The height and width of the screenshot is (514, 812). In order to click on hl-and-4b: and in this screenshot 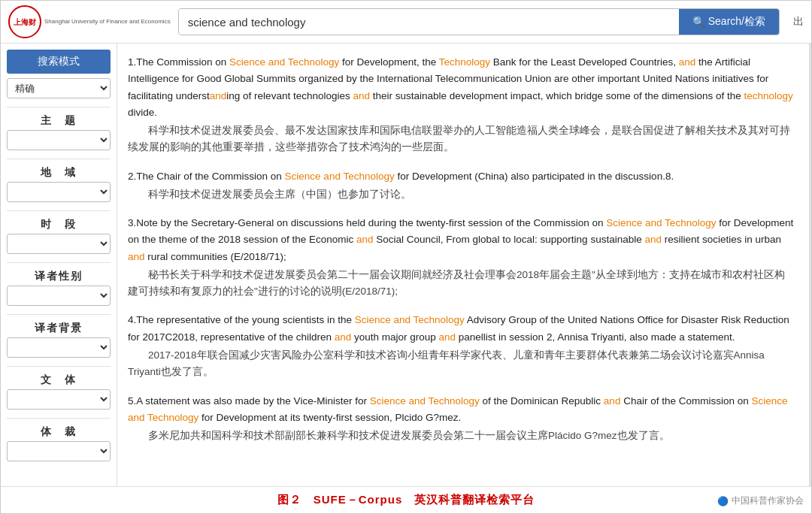, I will do `click(343, 337)`.